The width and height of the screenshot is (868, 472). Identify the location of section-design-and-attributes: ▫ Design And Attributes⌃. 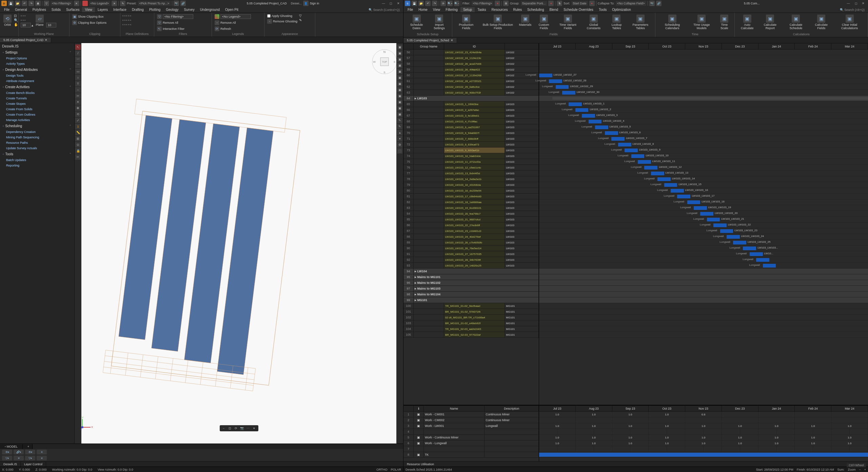
(37, 70).